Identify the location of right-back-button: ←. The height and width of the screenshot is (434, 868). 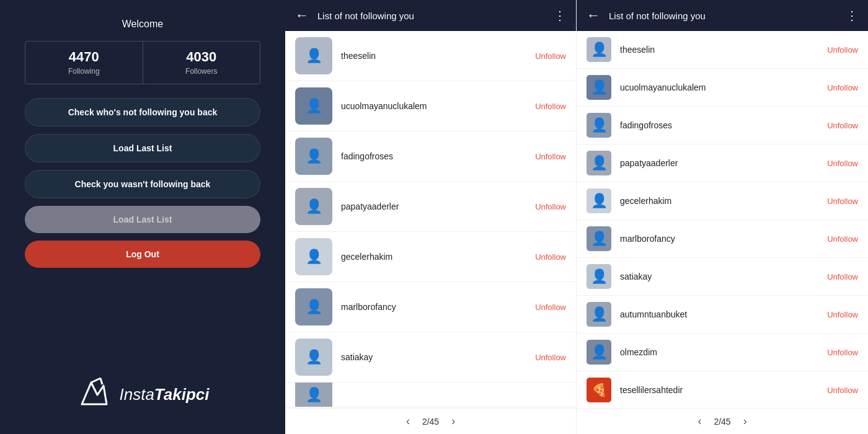
(593, 16).